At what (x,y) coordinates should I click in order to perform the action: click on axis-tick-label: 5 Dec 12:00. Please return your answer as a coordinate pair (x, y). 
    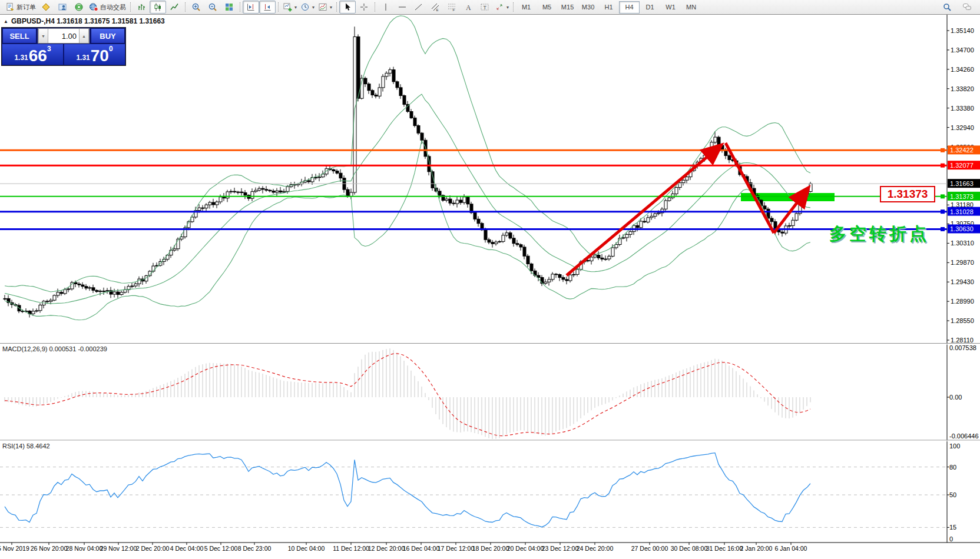
    Looking at the image, I should click on (221, 548).